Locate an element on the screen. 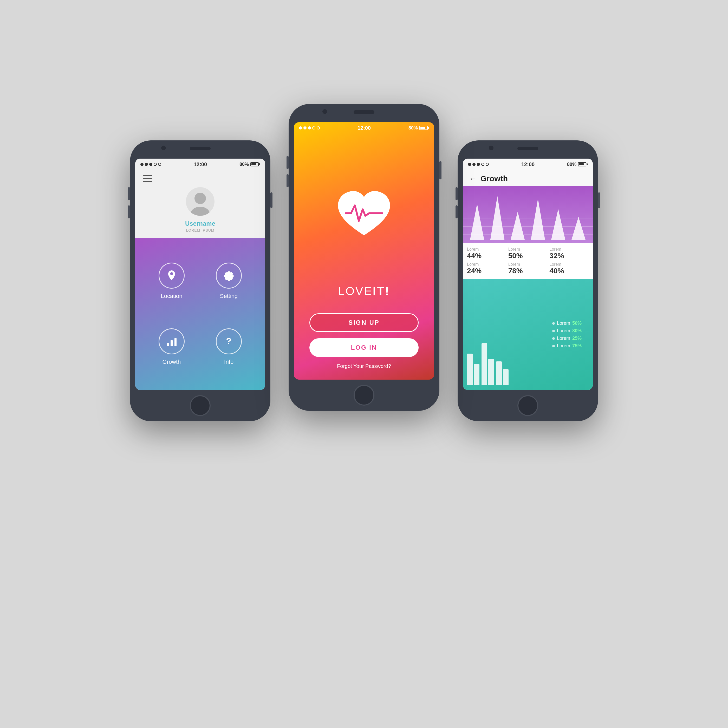 This screenshot has height=728, width=728. left-phone-screen: 12:00 80% is located at coordinates (200, 274).